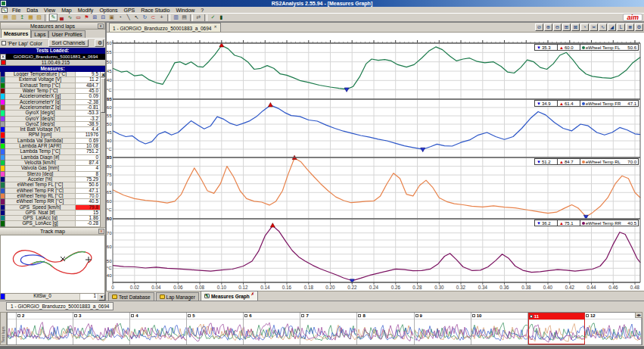  What do you see at coordinates (215, 329) in the screenshot?
I see `lap-cell-5: 5` at bounding box center [215, 329].